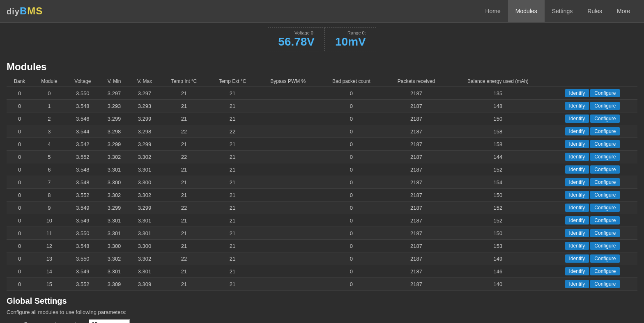 The width and height of the screenshot is (644, 323). I want to click on table-cell: 2, so click(49, 119).